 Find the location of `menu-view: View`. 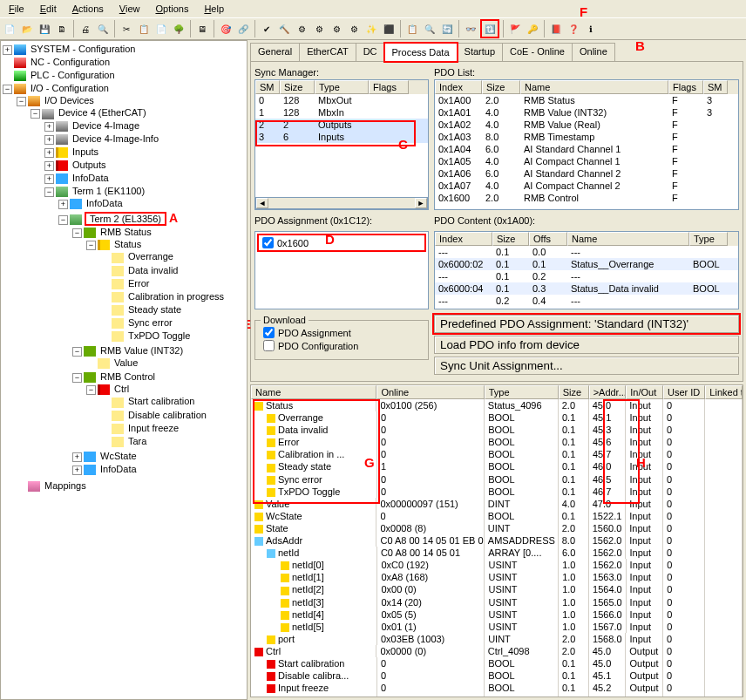

menu-view: View is located at coordinates (130, 9).